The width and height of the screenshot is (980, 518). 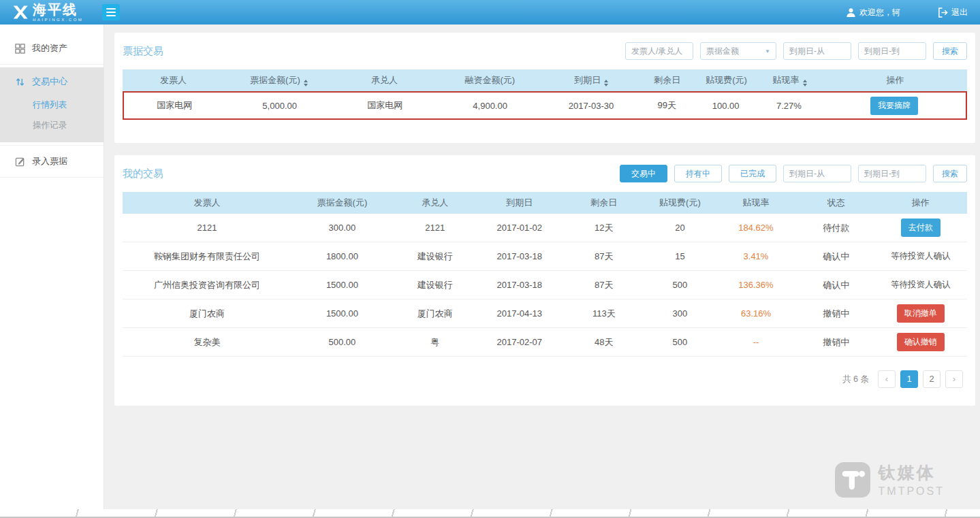 What do you see at coordinates (279, 106) in the screenshot?
I see `bill-amount-cell: 5,000.00` at bounding box center [279, 106].